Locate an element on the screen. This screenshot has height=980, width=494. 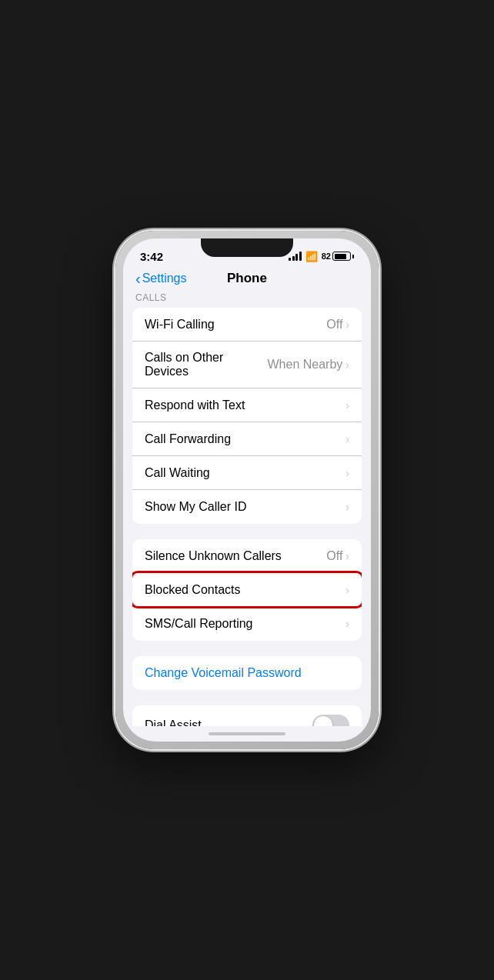
battery-level: 82 is located at coordinates (326, 256).